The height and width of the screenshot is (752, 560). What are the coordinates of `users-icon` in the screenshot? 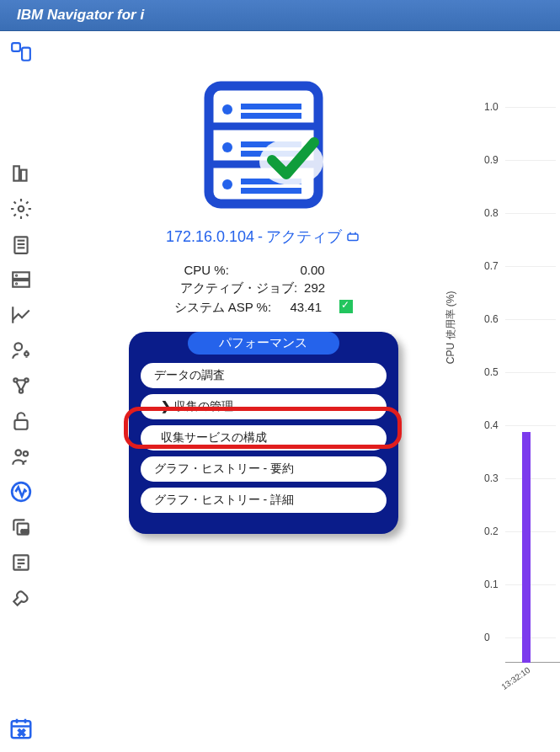 It's located at (21, 456).